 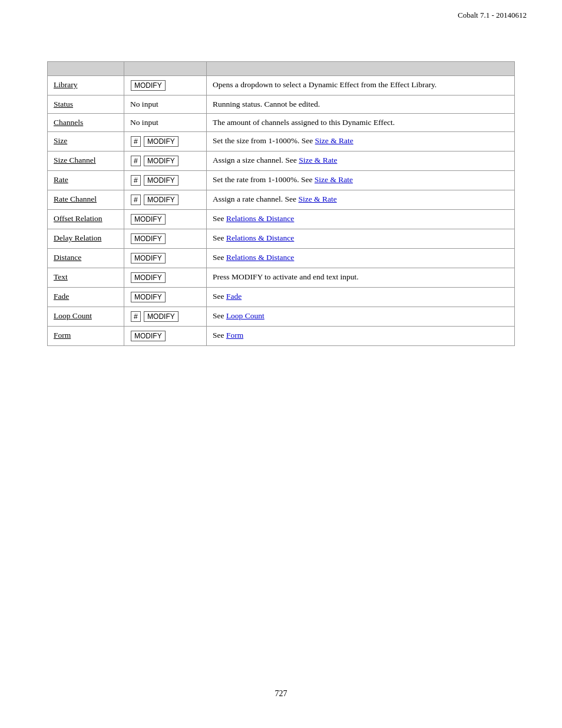 What do you see at coordinates (282, 105) in the screenshot?
I see `table-row: StatusNo inputRunning status. Cannot be …` at bounding box center [282, 105].